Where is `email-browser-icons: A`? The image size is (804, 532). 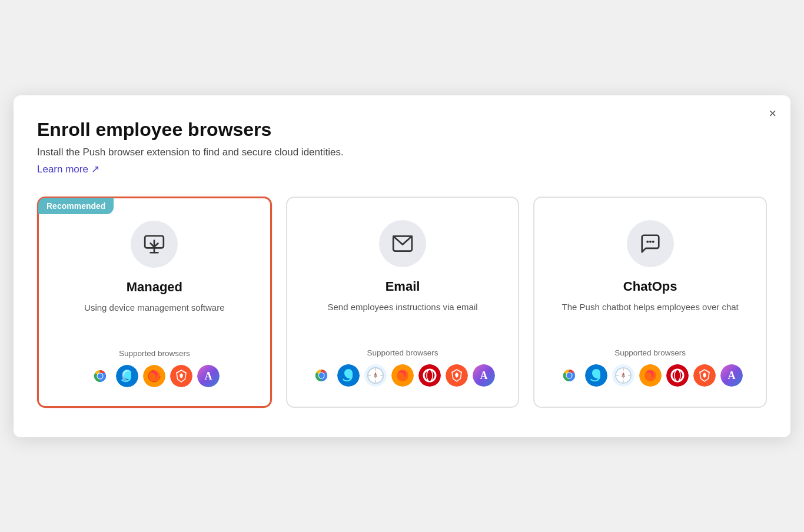
email-browser-icons: A is located at coordinates (403, 375).